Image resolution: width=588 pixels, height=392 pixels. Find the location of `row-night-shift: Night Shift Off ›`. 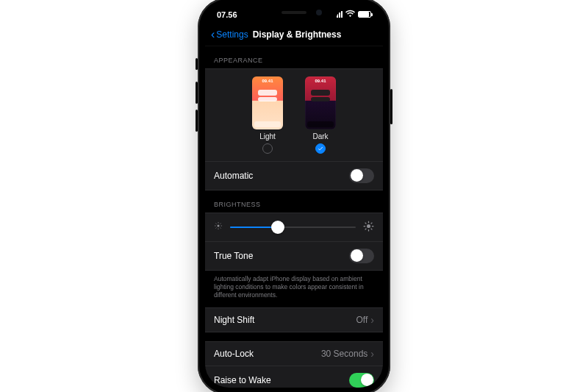

row-night-shift: Night Shift Off › is located at coordinates (294, 320).